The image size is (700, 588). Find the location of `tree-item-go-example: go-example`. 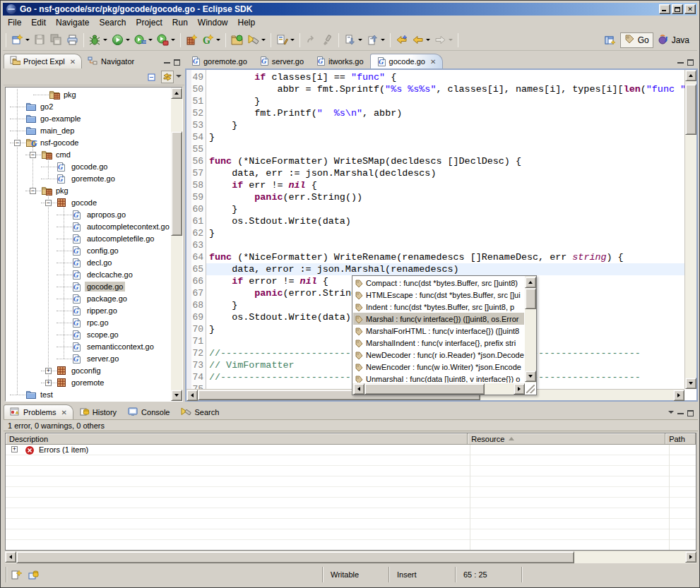

tree-item-go-example: go-example is located at coordinates (88, 119).